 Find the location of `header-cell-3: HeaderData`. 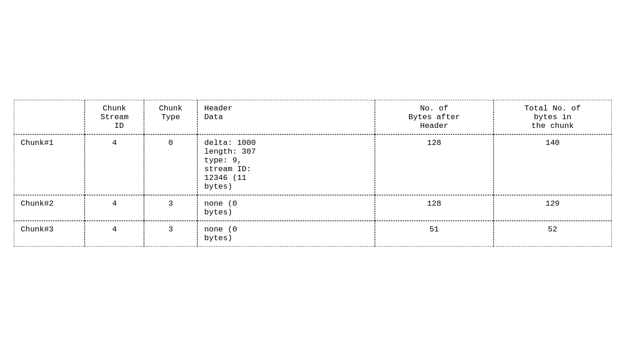

header-cell-3: HeaderData is located at coordinates (286, 117).